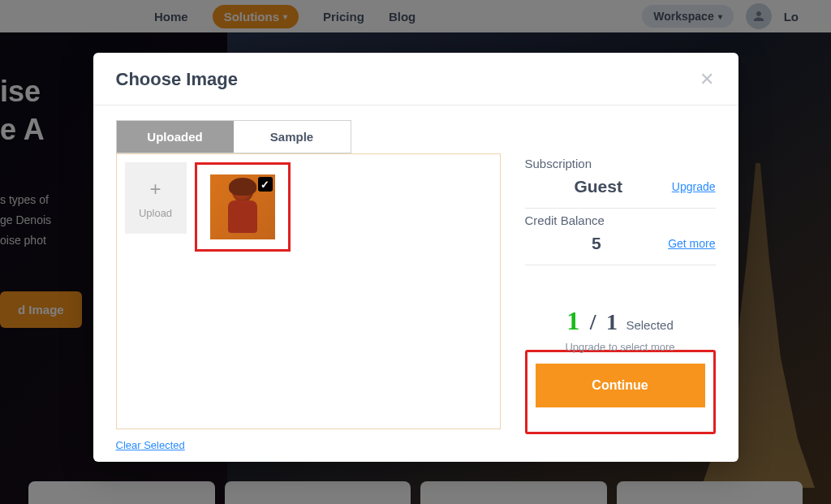 Image resolution: width=831 pixels, height=504 pixels. What do you see at coordinates (620, 164) in the screenshot?
I see `subscription-label: Subscription` at bounding box center [620, 164].